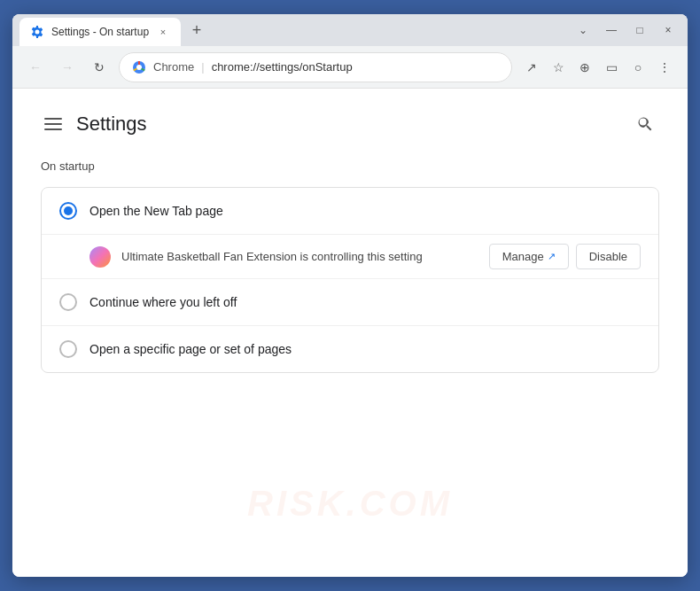  I want to click on profile-icon: ○, so click(638, 67).